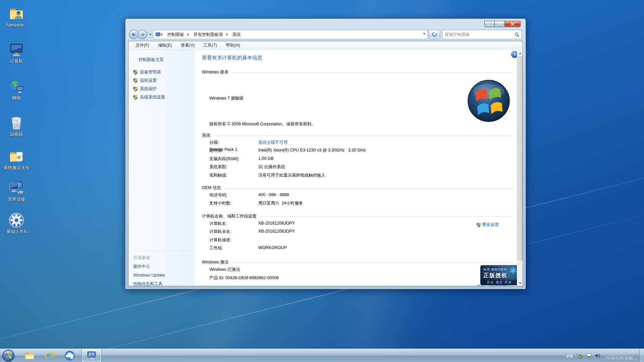  Describe the element at coordinates (16, 89) in the screenshot. I see `desktop-icon-network: 网络` at that location.